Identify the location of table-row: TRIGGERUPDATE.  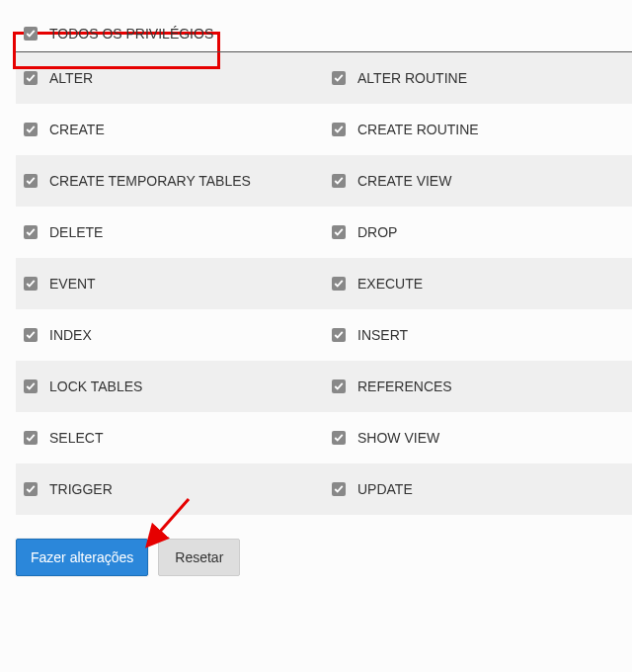
(324, 489).